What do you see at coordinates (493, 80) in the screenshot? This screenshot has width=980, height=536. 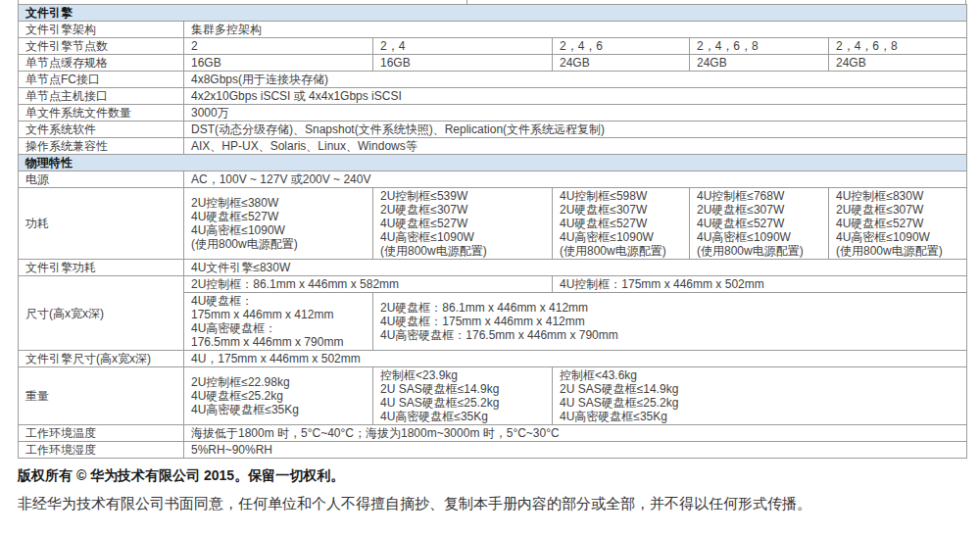 I see `table-row-fc: 单节点FC接口 4x8Gbps(用于连接块存储)` at bounding box center [493, 80].